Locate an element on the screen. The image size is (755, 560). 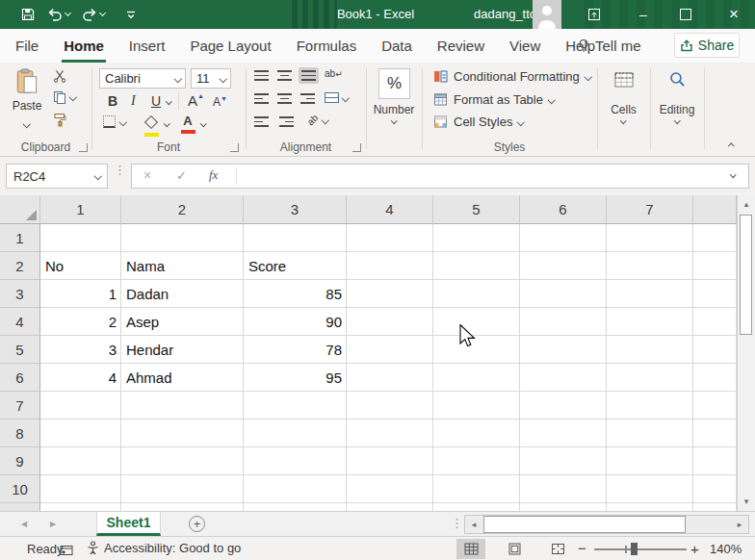
page-layout-view-button is located at coordinates (514, 548).